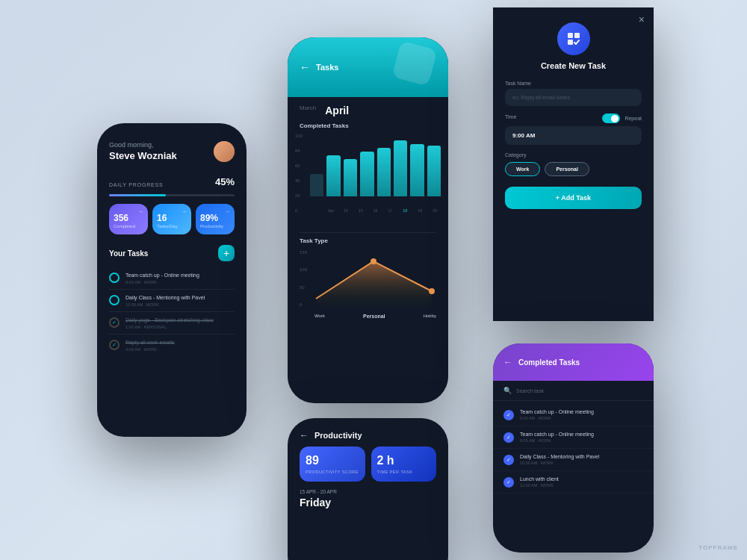 This screenshot has height=560, width=747. Describe the element at coordinates (172, 345) in the screenshot. I see `list-item: ✓ Reply all work emails 4:00 AM · WORK` at that location.